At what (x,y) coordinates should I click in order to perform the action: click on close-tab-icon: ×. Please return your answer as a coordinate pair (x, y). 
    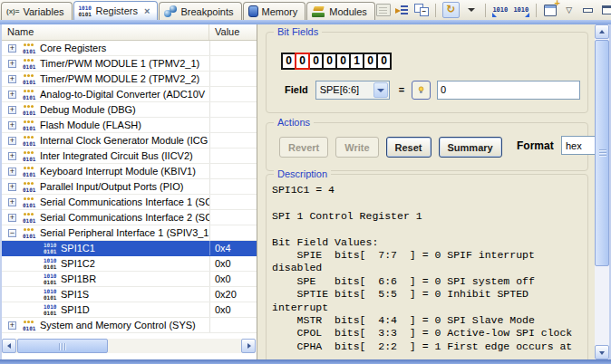
    Looking at the image, I should click on (147, 11).